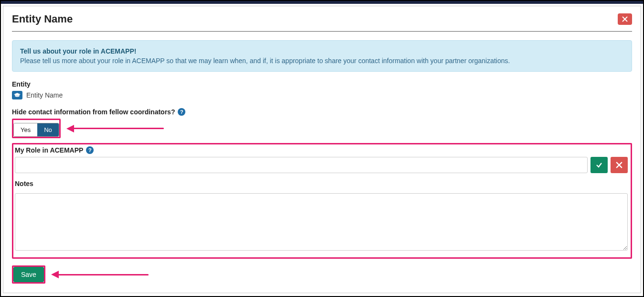  I want to click on toggle-annotation-box: Yes No, so click(36, 128).